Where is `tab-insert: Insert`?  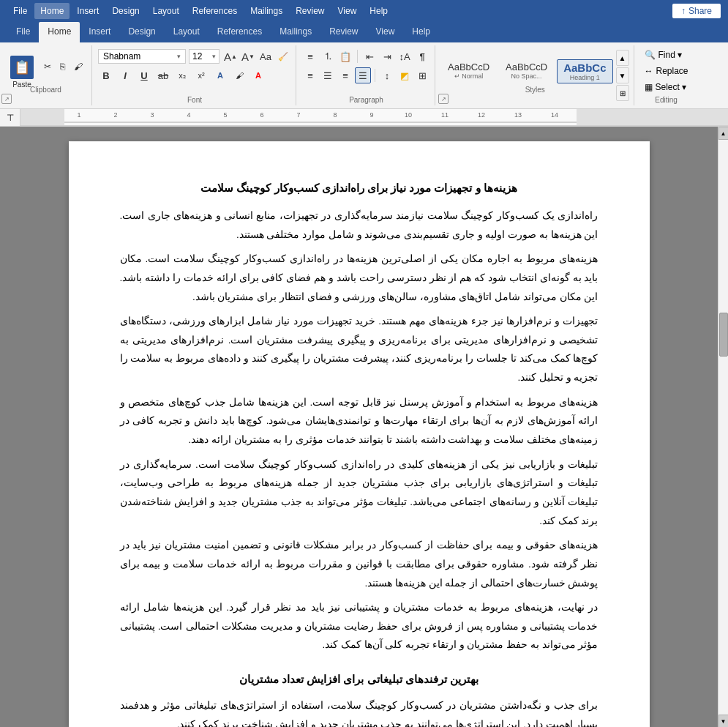
tab-insert: Insert is located at coordinates (100, 32).